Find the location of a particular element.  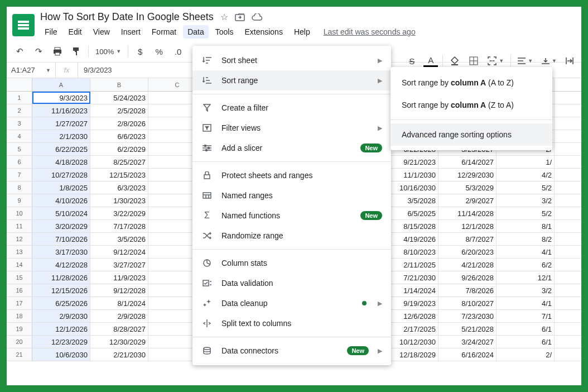

cell: 8/7/2027 is located at coordinates (467, 239).